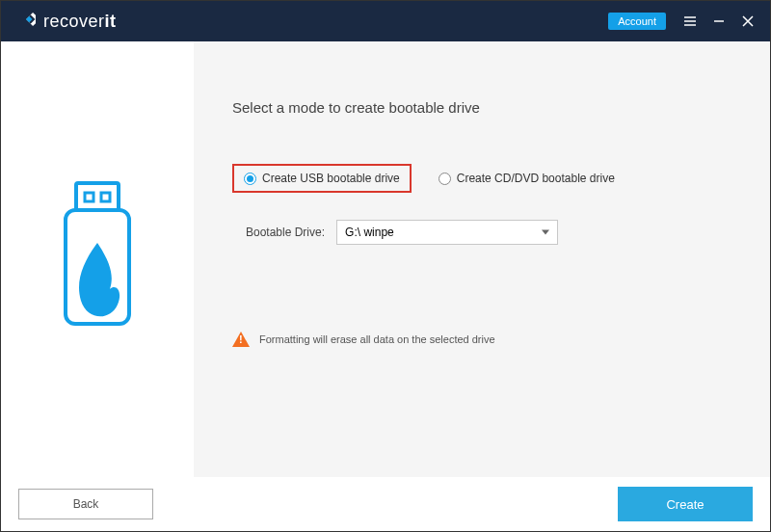  What do you see at coordinates (332, 178) in the screenshot?
I see `radio-label: Create USB bootable drive` at bounding box center [332, 178].